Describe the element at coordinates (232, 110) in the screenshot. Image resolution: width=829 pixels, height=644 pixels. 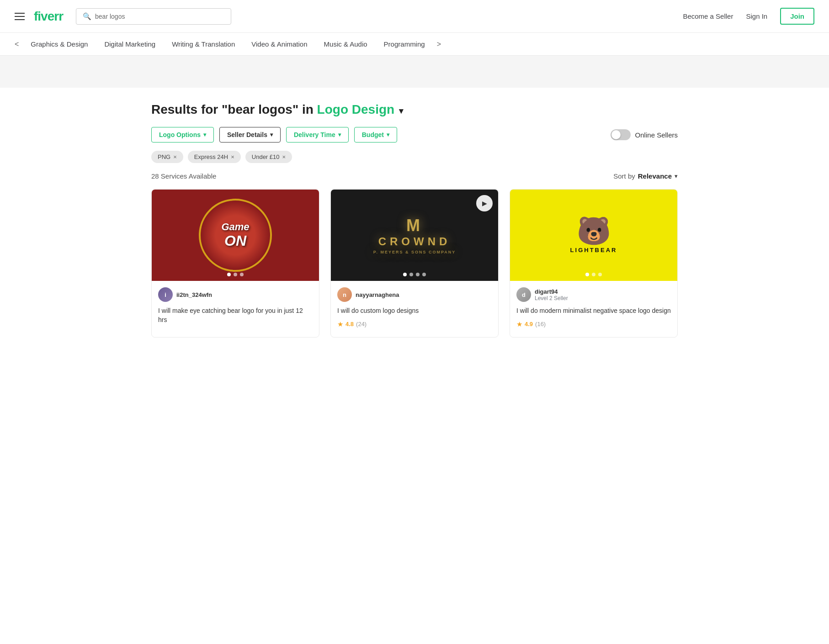
I see `results-prefix: Results for "bear logos" in` at that location.